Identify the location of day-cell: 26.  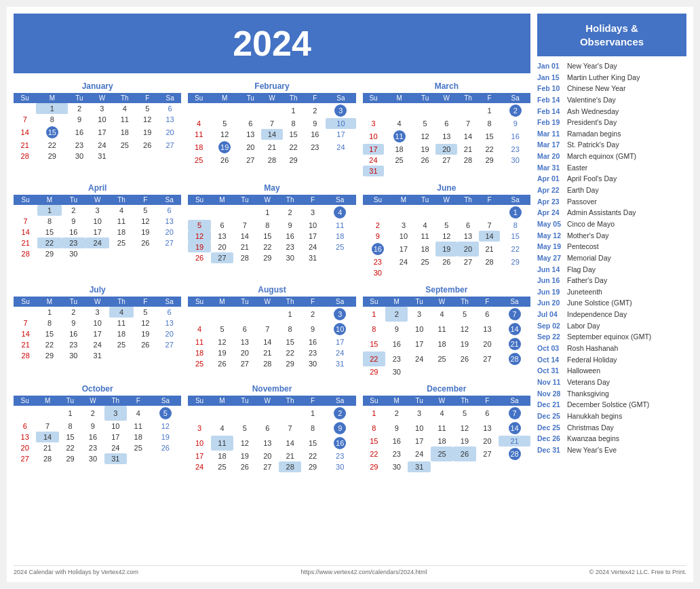
(145, 243).